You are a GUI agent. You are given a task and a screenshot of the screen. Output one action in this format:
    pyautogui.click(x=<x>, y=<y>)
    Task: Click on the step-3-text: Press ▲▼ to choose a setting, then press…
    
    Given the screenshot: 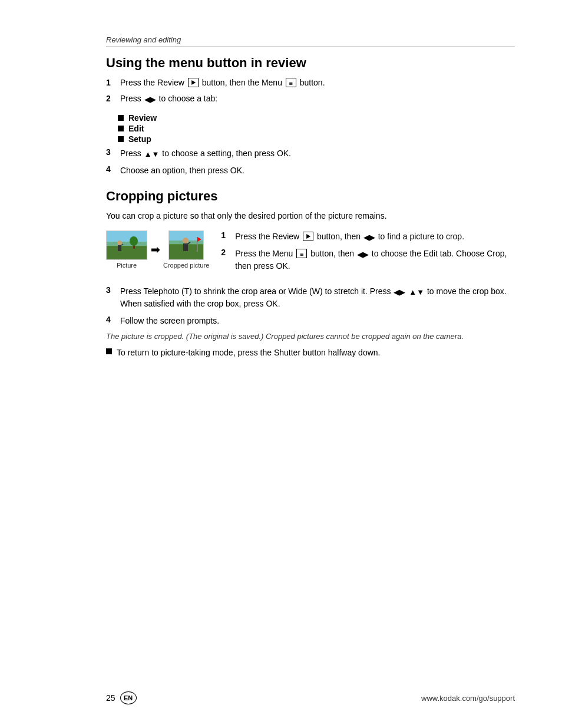 What is the action you would take?
    pyautogui.click(x=318, y=153)
    